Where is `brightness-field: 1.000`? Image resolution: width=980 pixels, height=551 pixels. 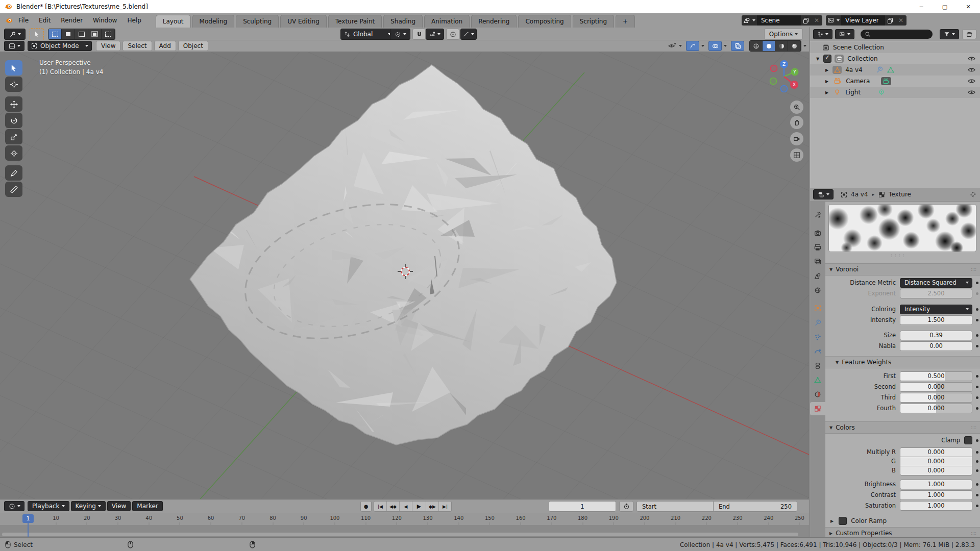
brightness-field: 1.000 is located at coordinates (936, 485).